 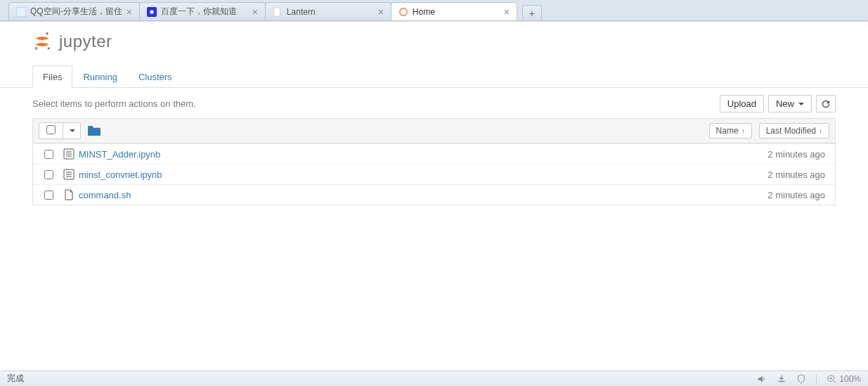 What do you see at coordinates (94, 131) in the screenshot?
I see `folder-icon` at bounding box center [94, 131].